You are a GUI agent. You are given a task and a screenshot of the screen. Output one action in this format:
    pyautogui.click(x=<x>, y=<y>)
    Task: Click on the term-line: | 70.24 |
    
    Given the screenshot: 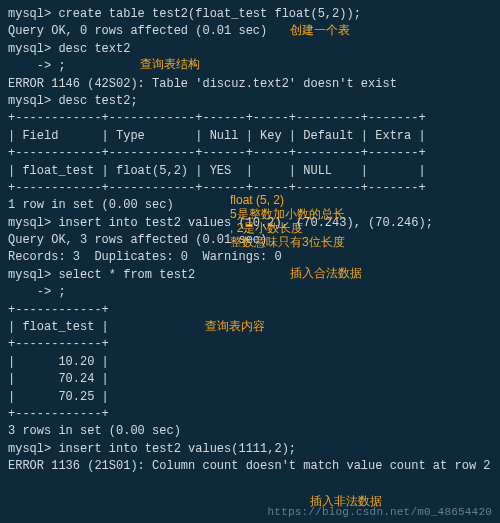 What is the action you would take?
    pyautogui.click(x=250, y=380)
    